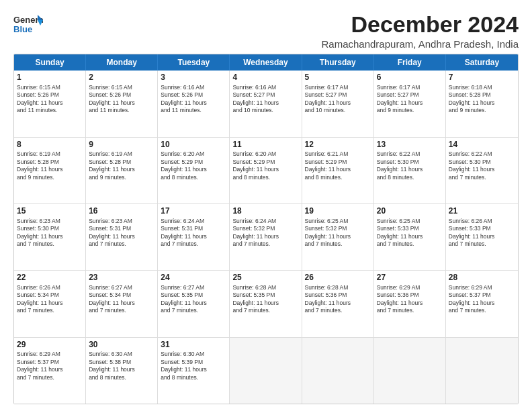 This screenshot has width=532, height=411. I want to click on day-cell-18: 18Sunrise: 6:24 AMSunset: 5:32 PMDayligh…, so click(266, 237).